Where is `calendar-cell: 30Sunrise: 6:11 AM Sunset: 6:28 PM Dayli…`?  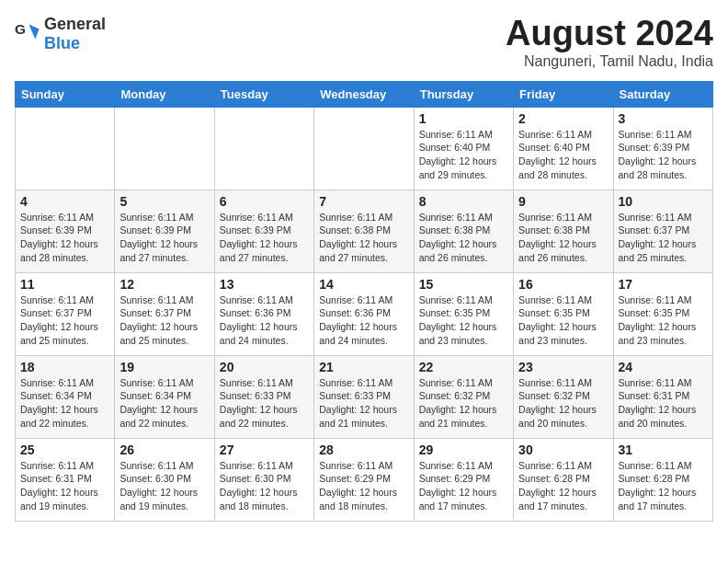
calendar-cell: 30Sunrise: 6:11 AM Sunset: 6:28 PM Dayli… is located at coordinates (563, 479).